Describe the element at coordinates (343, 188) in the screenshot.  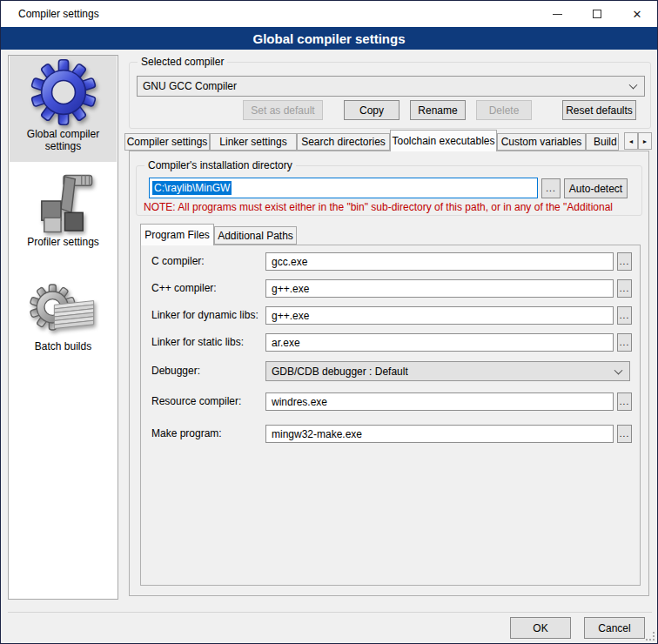
I see `installation-directory-input: C:\raylib\MinGW` at that location.